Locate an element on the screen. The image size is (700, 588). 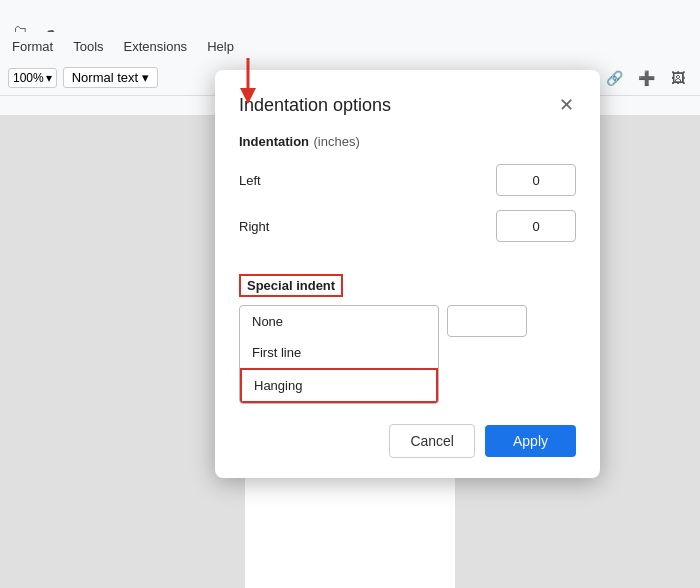
special-indent-dropdown: None First line Hanging is located at coordinates (339, 354).